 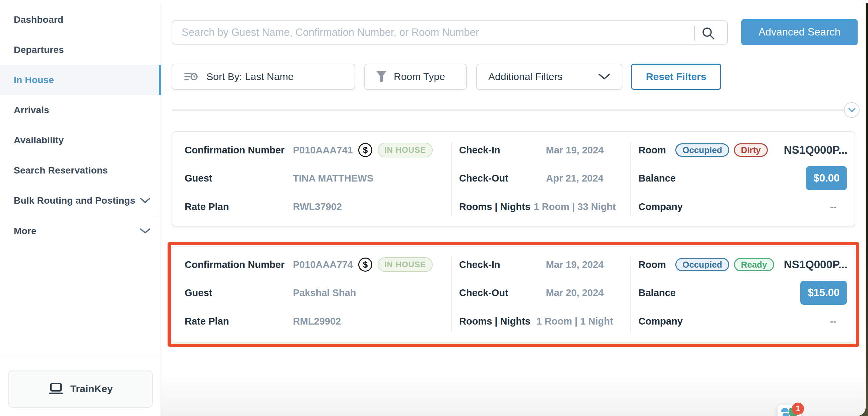 What do you see at coordinates (324, 293) in the screenshot?
I see `guest-value: Pakshal Shah` at bounding box center [324, 293].